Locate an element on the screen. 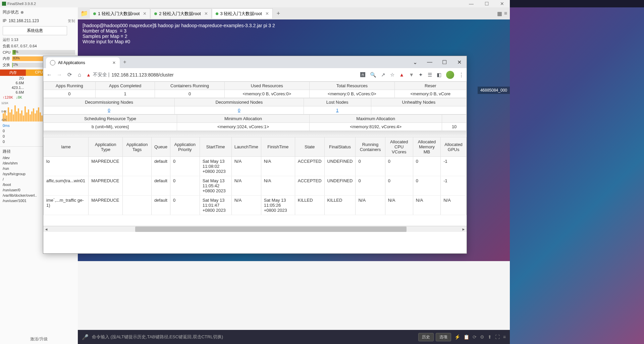 The image size is (644, 344). scroll-left-icon: ◄ is located at coordinates (46, 229).